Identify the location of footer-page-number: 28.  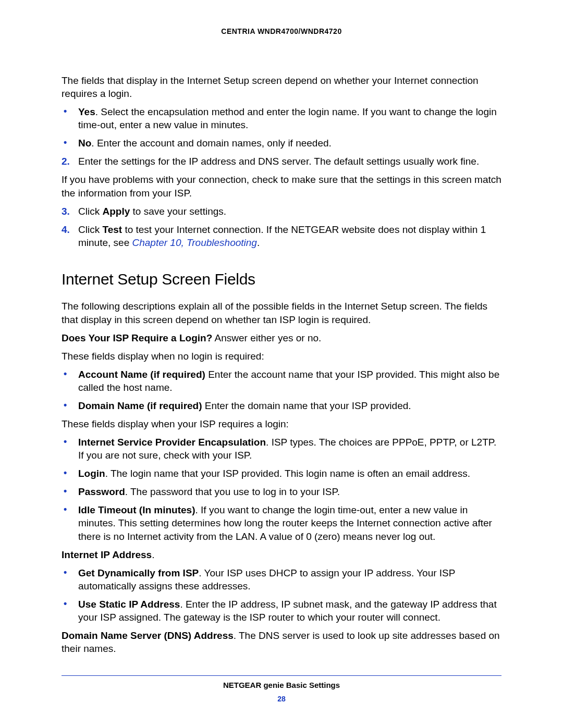
(282, 699).